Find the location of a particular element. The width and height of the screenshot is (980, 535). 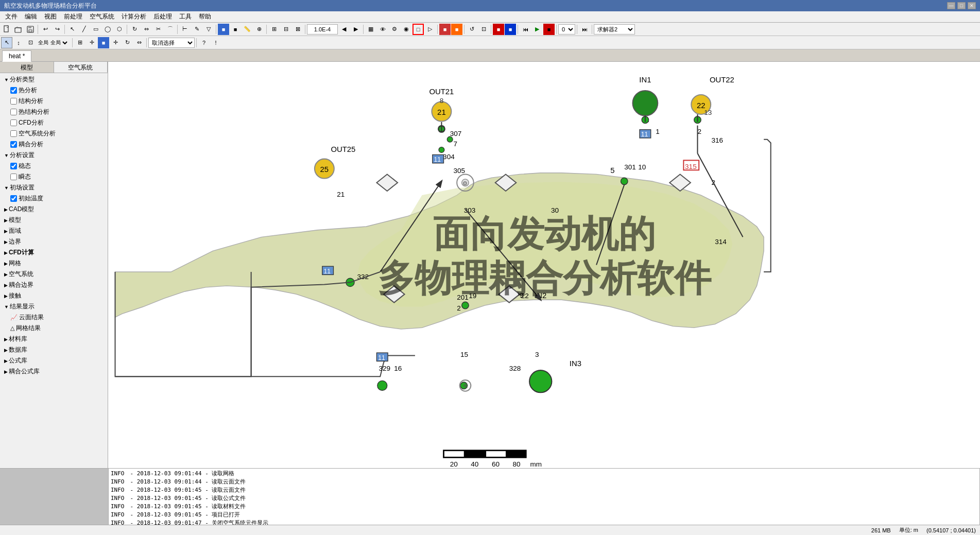

step-select: 0 is located at coordinates (566, 29).